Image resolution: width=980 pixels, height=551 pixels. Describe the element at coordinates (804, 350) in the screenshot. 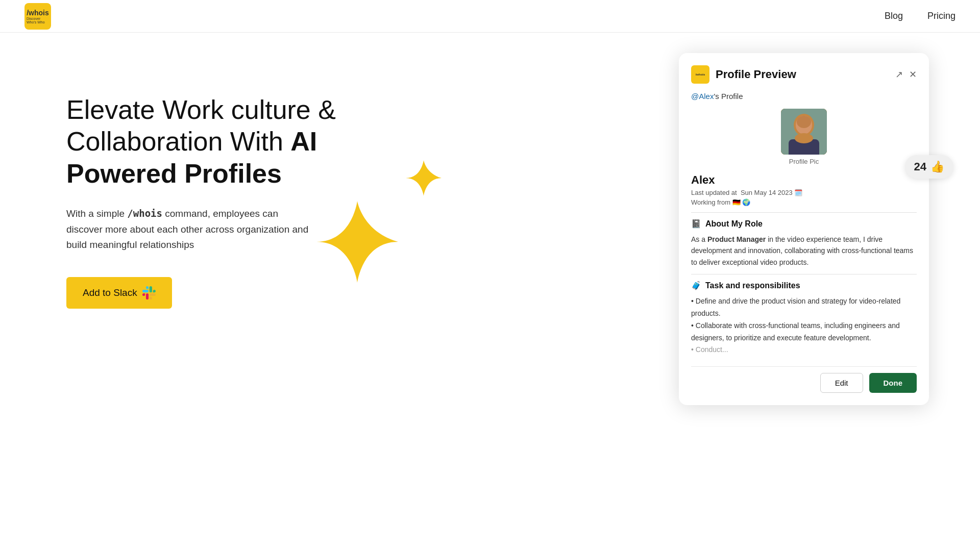

I see `task-item-3: • Conduct...` at that location.